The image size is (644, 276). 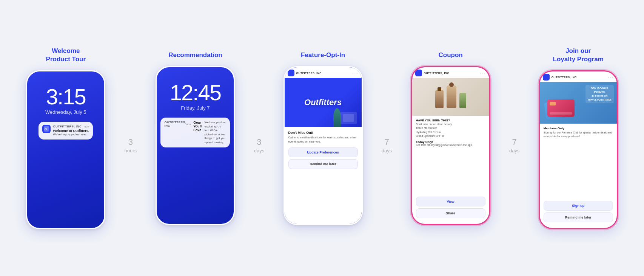 I want to click on phone-col-coupon: Coupon OUTFITTERS, INC ···, so click(x=451, y=138).